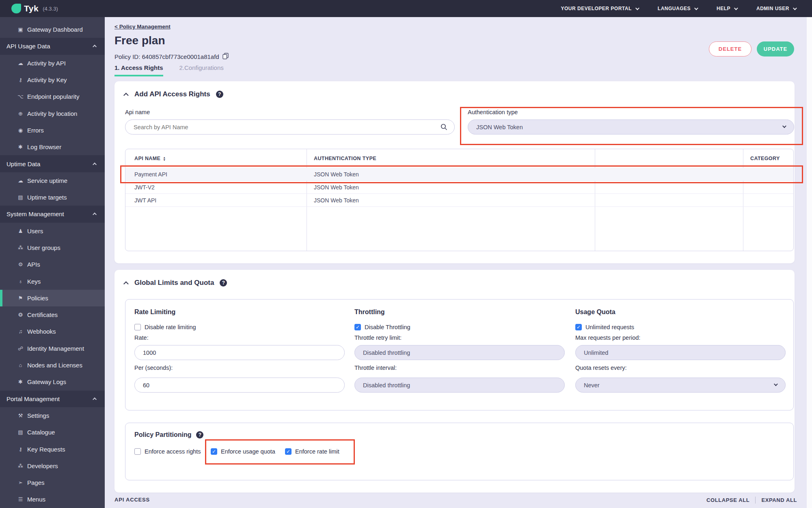 Image resolution: width=812 pixels, height=508 pixels. Describe the element at coordinates (52, 264) in the screenshot. I see `sidebar-item-apis: ⚙APIs` at that location.